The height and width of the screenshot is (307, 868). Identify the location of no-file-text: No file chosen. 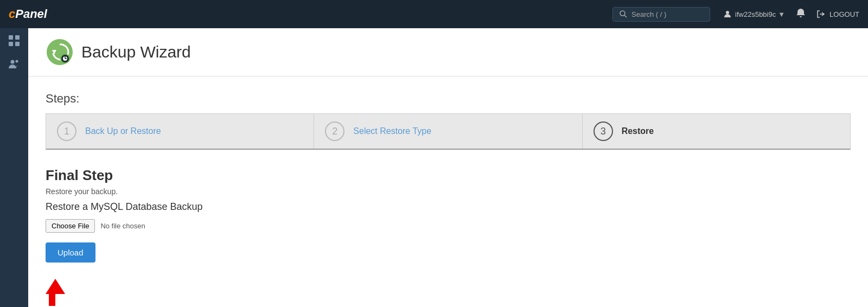
(123, 226).